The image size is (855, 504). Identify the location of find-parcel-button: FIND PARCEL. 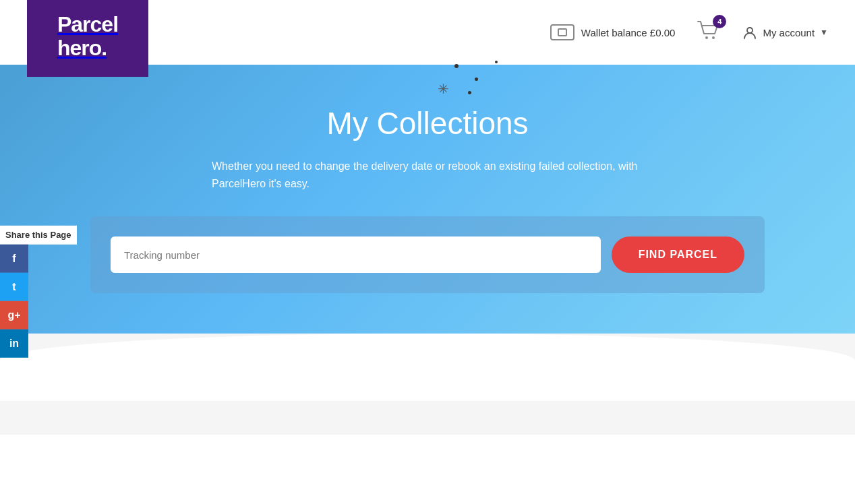
(678, 255).